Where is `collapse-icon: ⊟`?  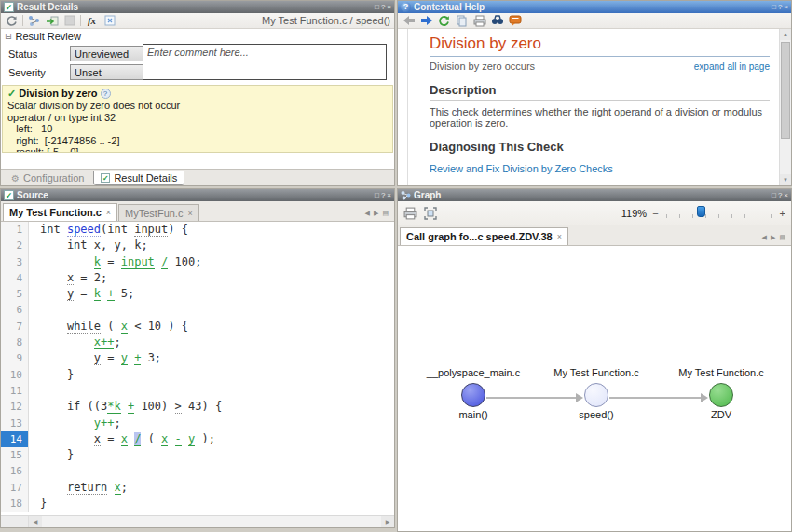
collapse-icon: ⊟ is located at coordinates (8, 36).